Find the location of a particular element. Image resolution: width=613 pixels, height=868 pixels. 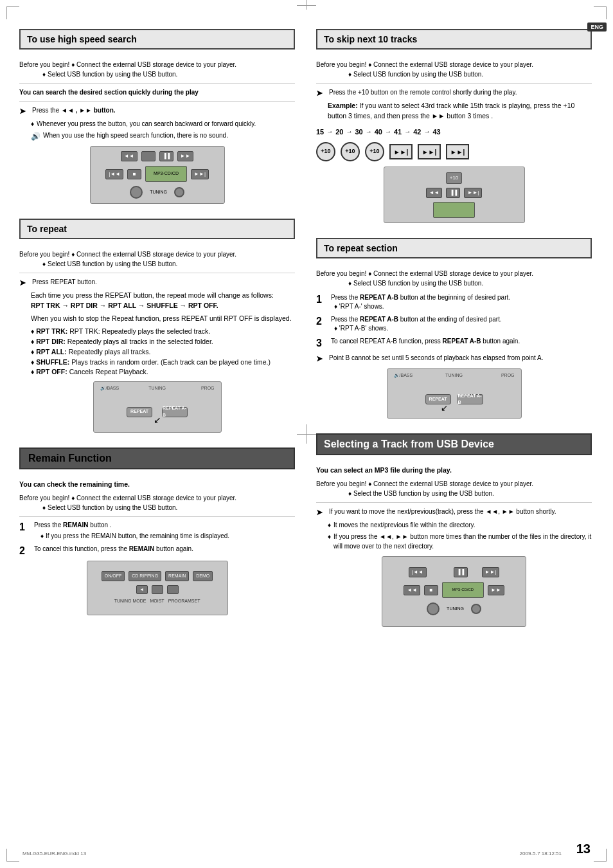

st-divider is located at coordinates (454, 503).